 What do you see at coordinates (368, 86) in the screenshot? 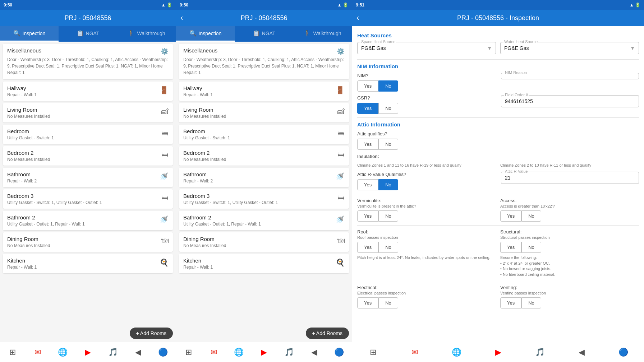
I see `nim-yes-button: Yes` at bounding box center [368, 86].